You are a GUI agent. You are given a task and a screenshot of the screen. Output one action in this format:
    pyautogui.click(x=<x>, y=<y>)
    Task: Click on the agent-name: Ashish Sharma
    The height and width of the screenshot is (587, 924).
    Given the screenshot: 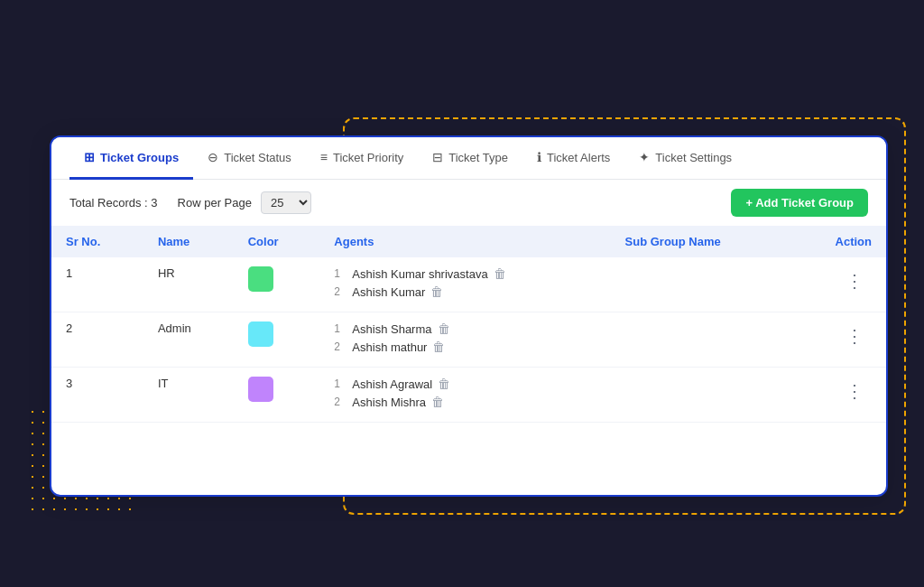 What is the action you would take?
    pyautogui.click(x=392, y=329)
    